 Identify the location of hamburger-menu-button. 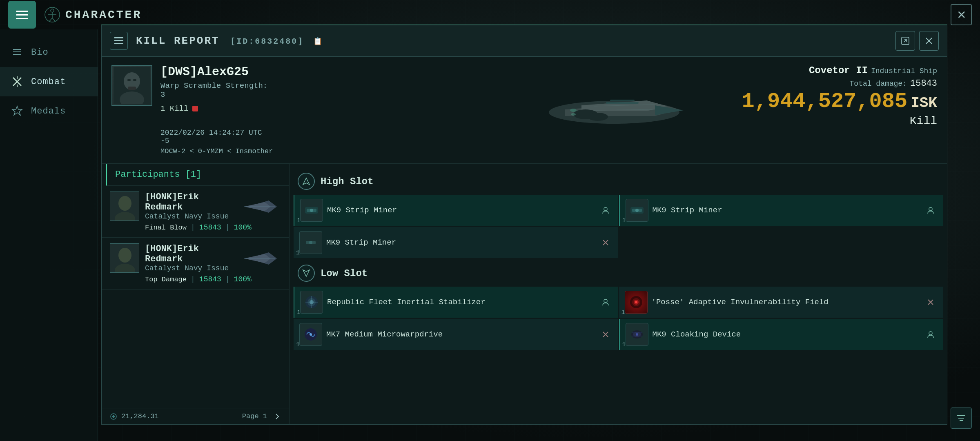
(22, 15).